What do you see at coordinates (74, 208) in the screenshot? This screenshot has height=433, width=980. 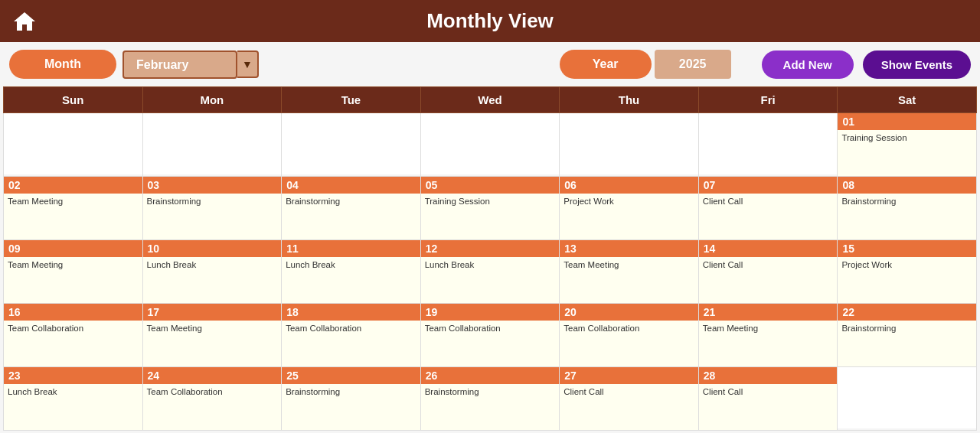 I see `calendar-cell: 02Team Meeting` at bounding box center [74, 208].